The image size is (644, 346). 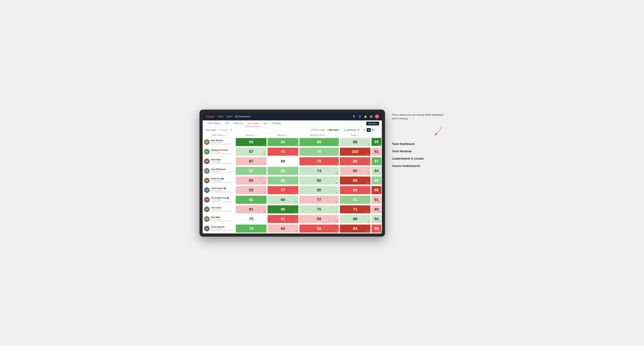 What do you see at coordinates (418, 117) in the screenshot?
I see `annotation-description: This is where you can choose which dashb…` at bounding box center [418, 117].